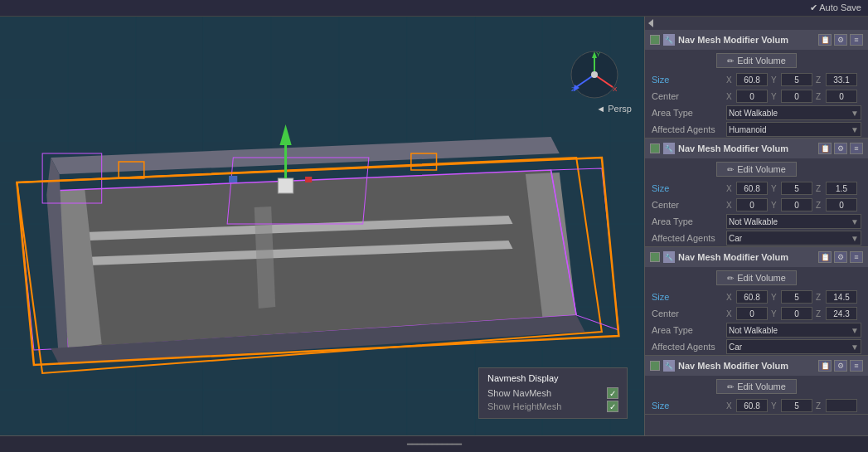 The height and width of the screenshot is (452, 868). Describe the element at coordinates (747, 406) in the screenshot. I see `size-x-4: X` at that location.